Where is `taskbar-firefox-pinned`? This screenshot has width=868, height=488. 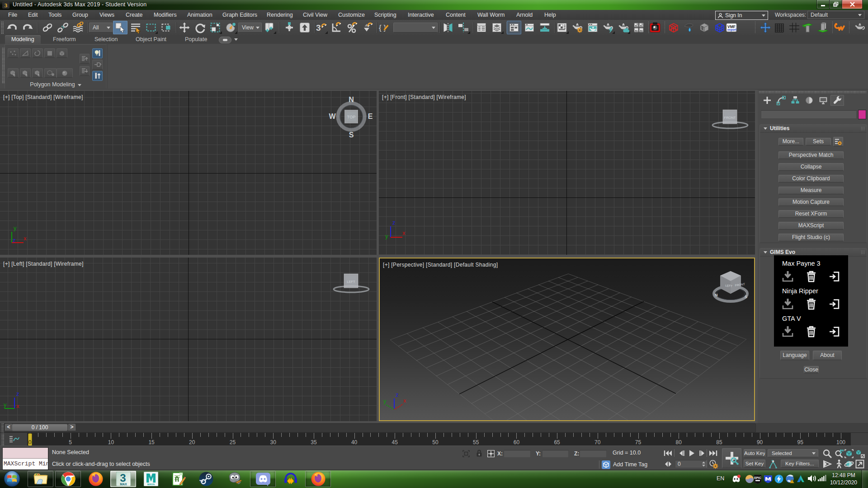
taskbar-firefox-pinned is located at coordinates (96, 479).